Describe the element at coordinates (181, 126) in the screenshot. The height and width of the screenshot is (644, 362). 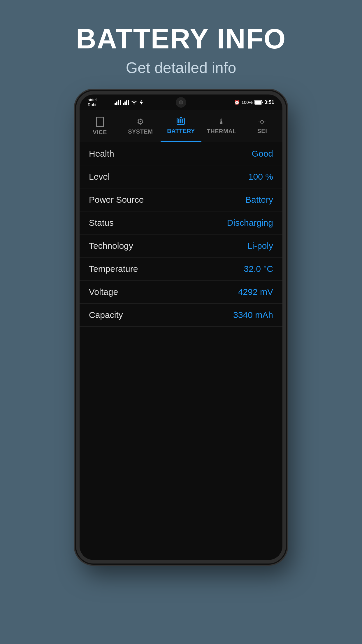
I see `tab-bar: VICE ⚙ SYSTEM BATTERY 🌡` at that location.